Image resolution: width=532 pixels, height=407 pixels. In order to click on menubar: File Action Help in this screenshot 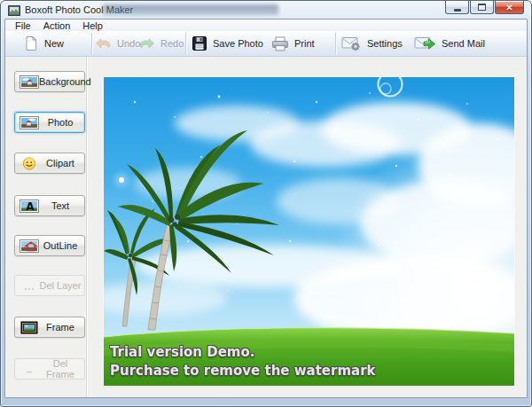, I will do `click(266, 25)`.